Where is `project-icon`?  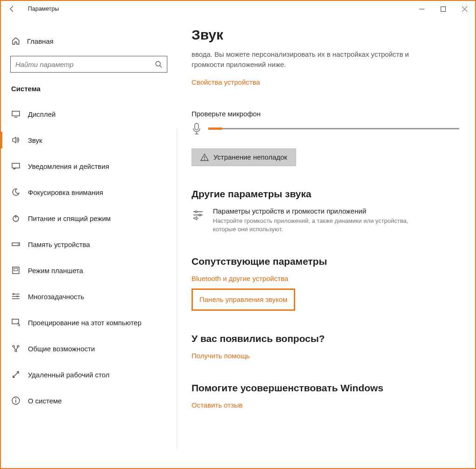 project-icon is located at coordinates (16, 322).